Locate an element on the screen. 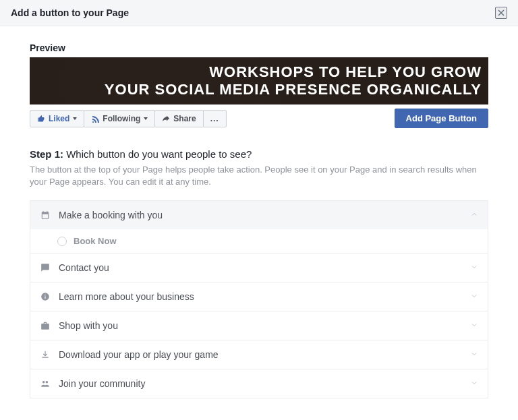 The height and width of the screenshot is (420, 518). download-icon is located at coordinates (45, 355).